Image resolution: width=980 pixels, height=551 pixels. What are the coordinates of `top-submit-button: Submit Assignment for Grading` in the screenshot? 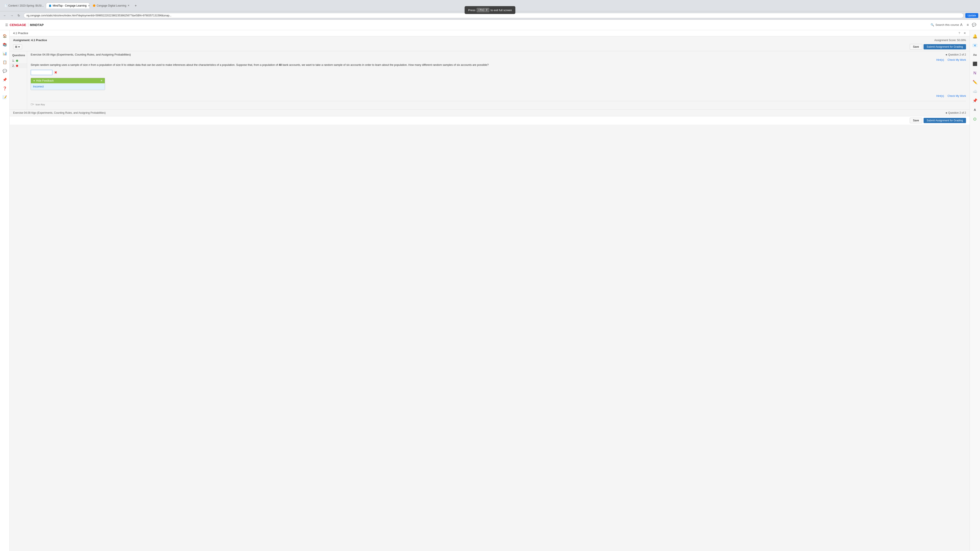 It's located at (945, 47).